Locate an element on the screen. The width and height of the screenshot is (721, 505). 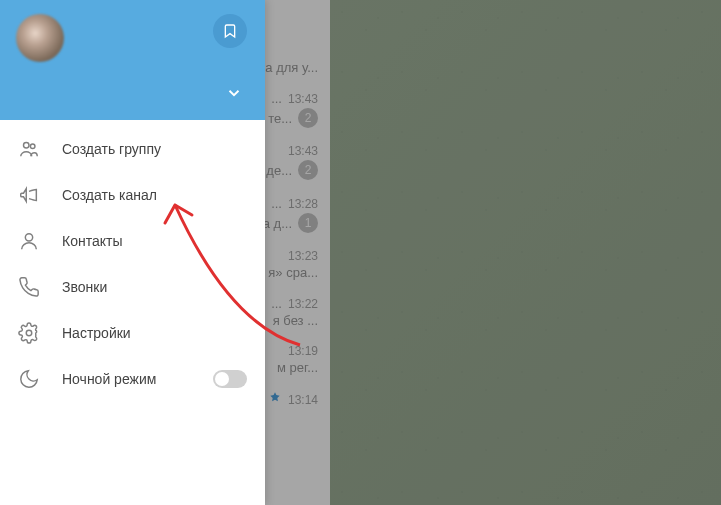
menu-item-settings: Настройки is located at coordinates (132, 333).